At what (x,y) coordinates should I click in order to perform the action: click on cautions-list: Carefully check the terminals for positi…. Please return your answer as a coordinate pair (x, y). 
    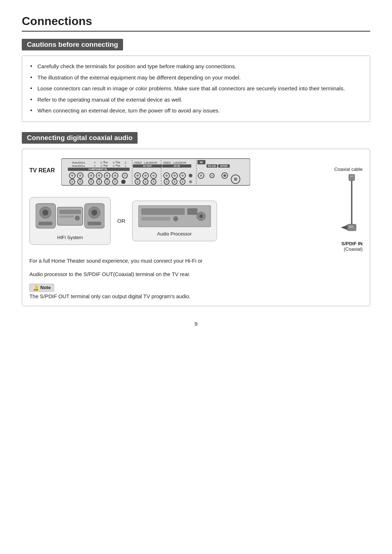
    Looking at the image, I should click on (196, 89).